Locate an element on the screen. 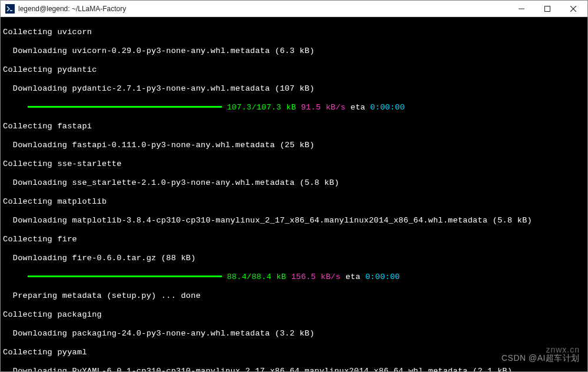  app-icon is located at coordinates (10, 9).